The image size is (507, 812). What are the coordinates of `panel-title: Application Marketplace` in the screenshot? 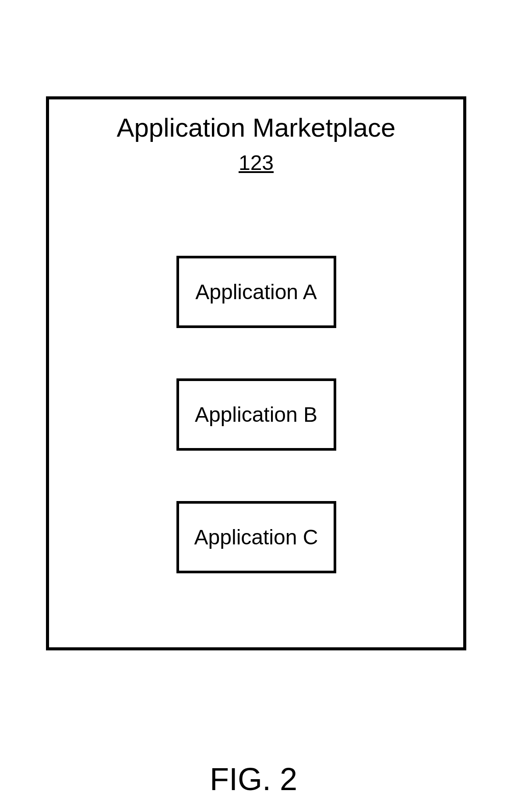 It's located at (256, 128).